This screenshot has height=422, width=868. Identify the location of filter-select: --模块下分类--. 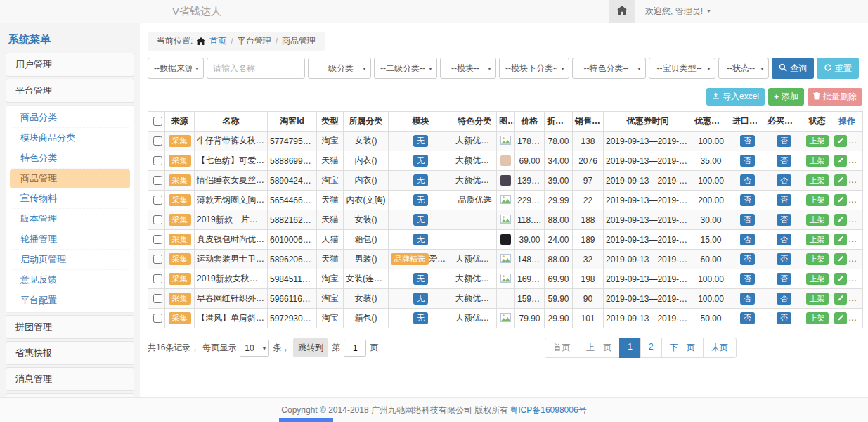
(534, 68).